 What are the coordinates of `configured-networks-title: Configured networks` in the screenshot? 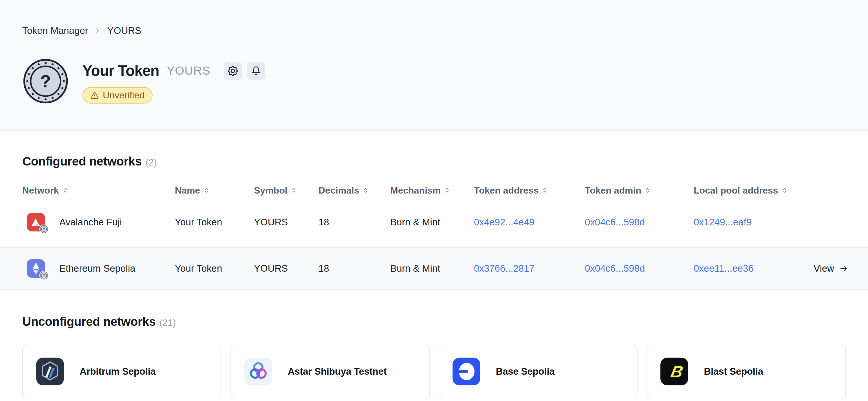 It's located at (82, 161).